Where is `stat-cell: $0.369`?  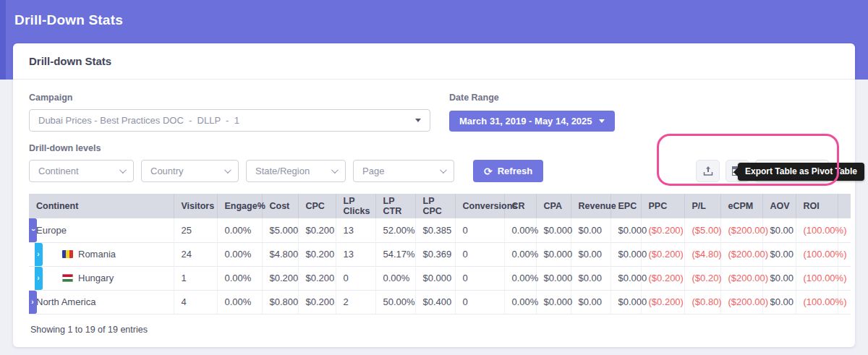
stat-cell: $0.369 is located at coordinates (435, 255).